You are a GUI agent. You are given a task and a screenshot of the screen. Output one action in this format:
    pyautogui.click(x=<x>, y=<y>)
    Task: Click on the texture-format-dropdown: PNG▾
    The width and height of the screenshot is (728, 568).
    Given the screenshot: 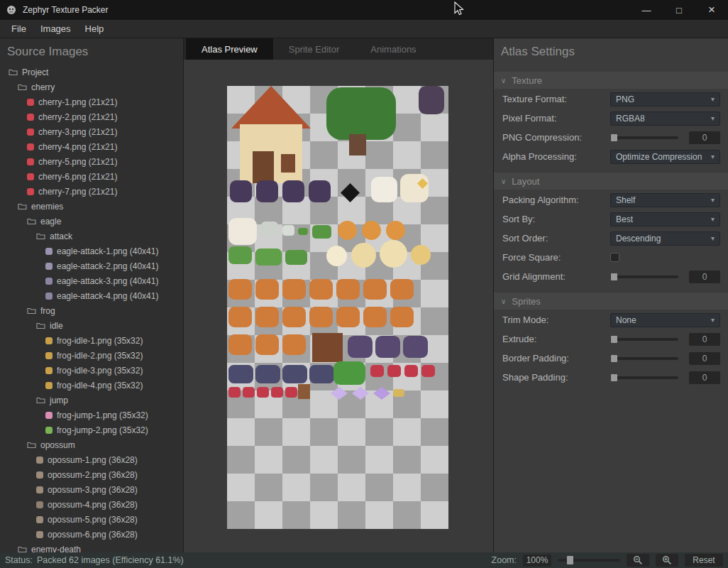 What is the action you would take?
    pyautogui.click(x=666, y=99)
    